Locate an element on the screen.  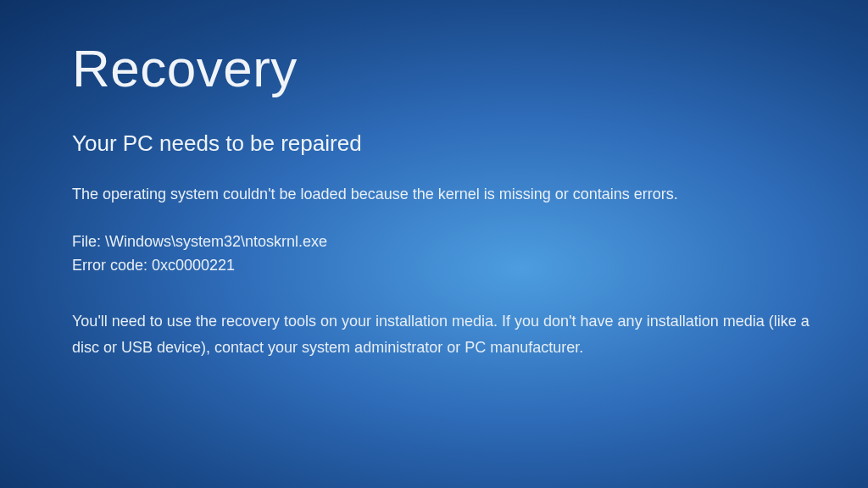
error-code-line: Error code: 0xc0000221 is located at coordinates (444, 266).